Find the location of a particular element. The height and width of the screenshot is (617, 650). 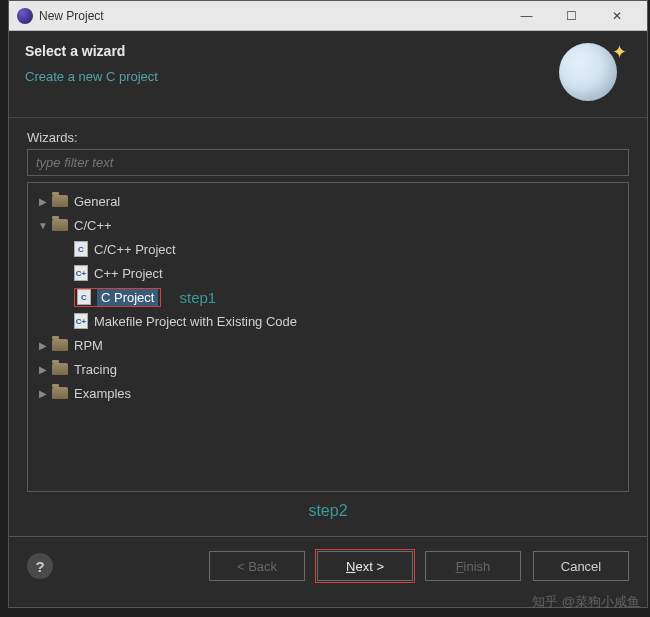

window-title: New Project is located at coordinates (272, 16).